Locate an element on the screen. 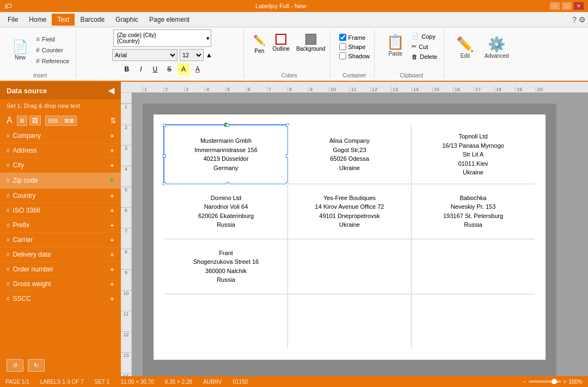  label-text-2: Topnoll Ltd16/13 Panasa MyrnogoStr Lit A… is located at coordinates (473, 155).